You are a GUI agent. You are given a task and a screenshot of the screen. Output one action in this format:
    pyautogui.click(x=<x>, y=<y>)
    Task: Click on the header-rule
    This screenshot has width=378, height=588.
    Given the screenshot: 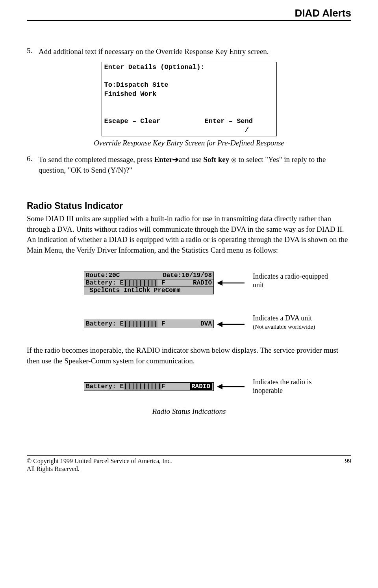 What is the action you would take?
    pyautogui.click(x=189, y=20)
    